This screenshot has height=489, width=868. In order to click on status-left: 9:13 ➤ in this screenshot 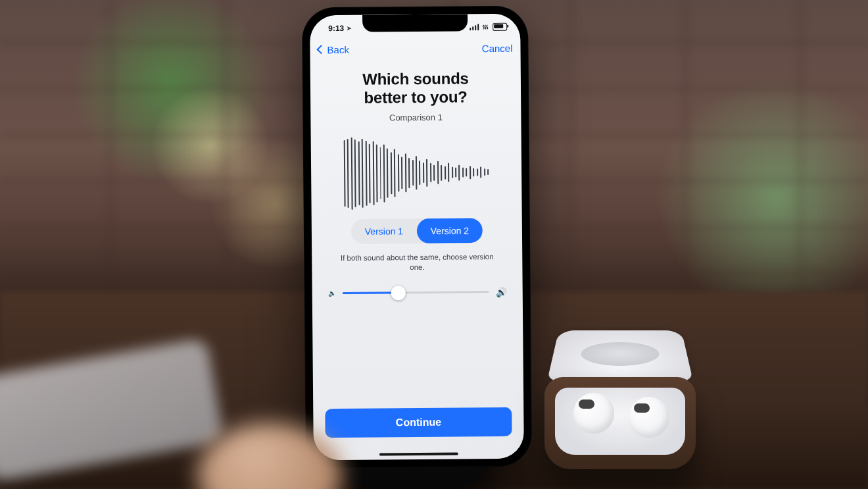, I will do `click(340, 28)`.